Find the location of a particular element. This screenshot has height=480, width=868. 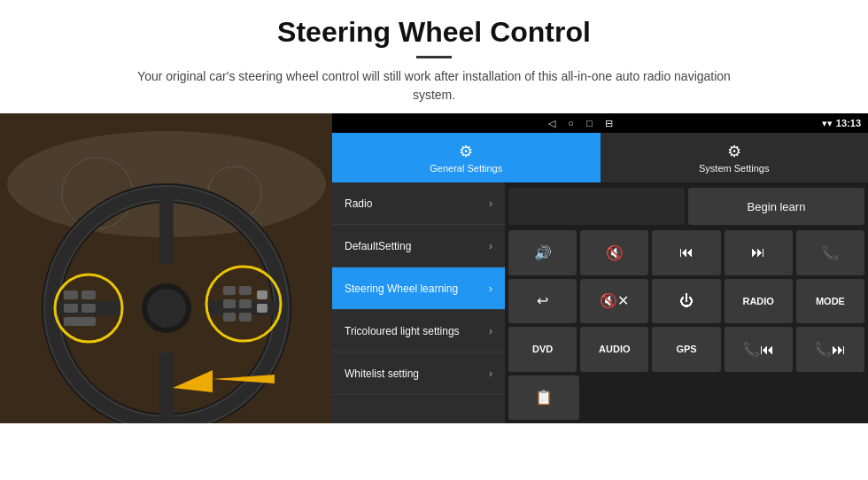

controls-row-4: 📋 is located at coordinates (686, 399).